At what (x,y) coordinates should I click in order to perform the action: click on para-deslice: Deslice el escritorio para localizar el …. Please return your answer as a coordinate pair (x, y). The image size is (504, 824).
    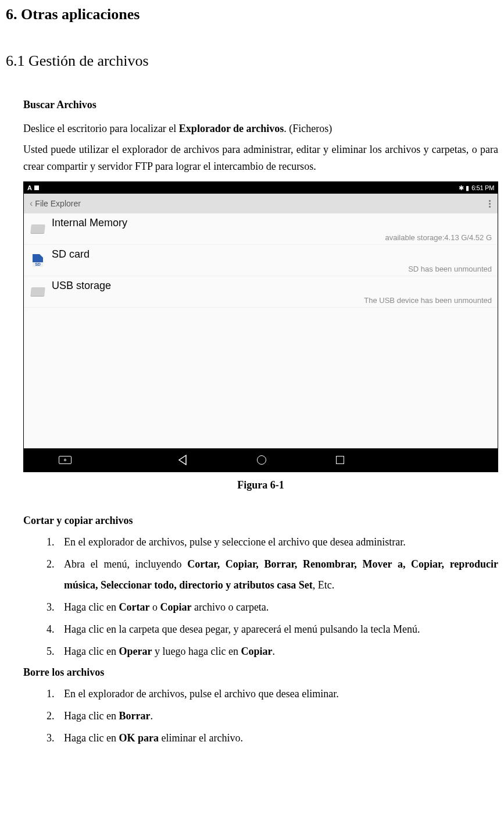
    Looking at the image, I should click on (260, 129).